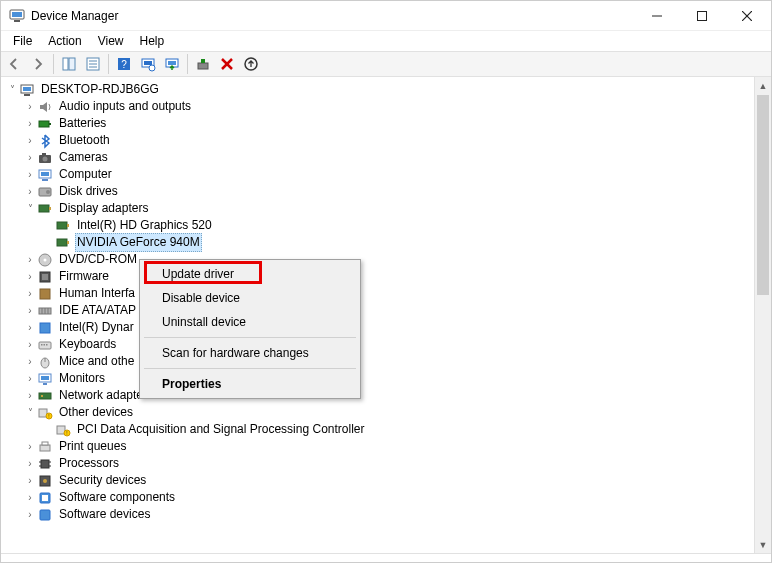  What do you see at coordinates (108, 64) in the screenshot?
I see `toolbar-separator` at bounding box center [108, 64].